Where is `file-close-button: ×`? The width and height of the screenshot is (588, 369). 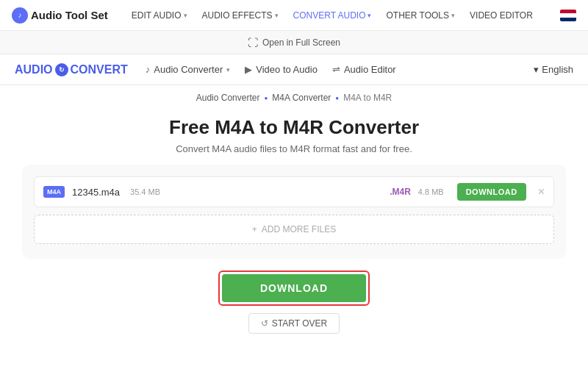
file-close-button: × is located at coordinates (541, 192).